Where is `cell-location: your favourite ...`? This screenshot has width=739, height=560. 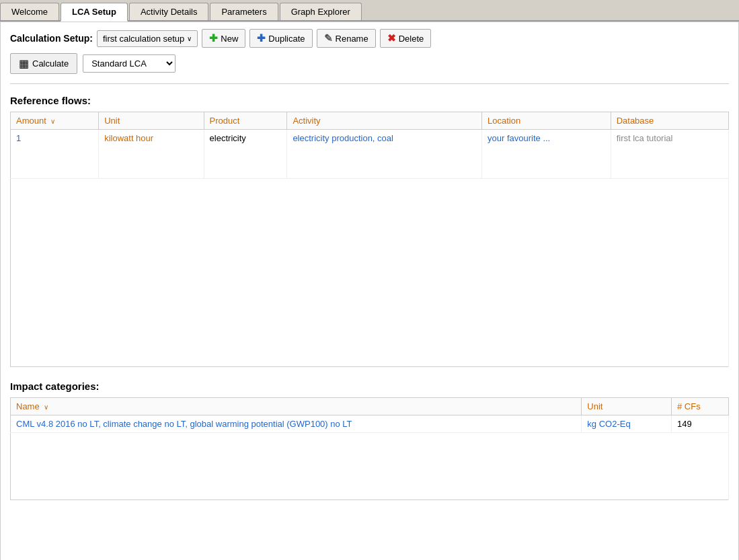
cell-location: your favourite ... is located at coordinates (547, 155).